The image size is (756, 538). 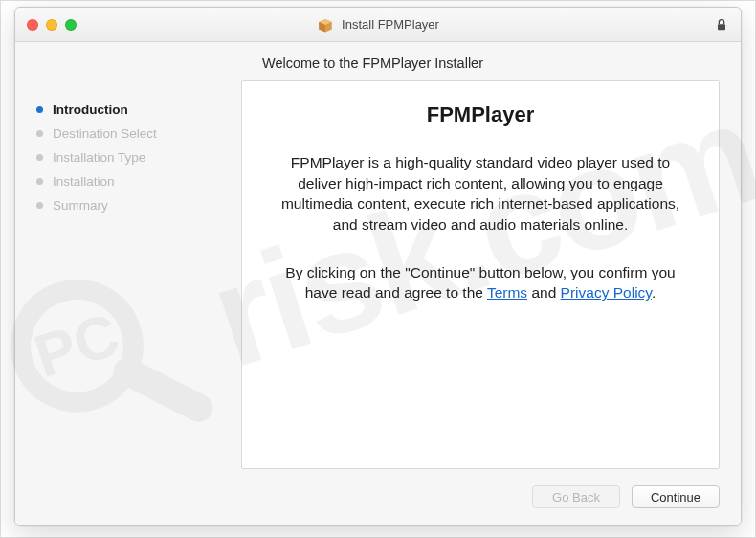 I want to click on sidebar-item-label: Installation Type, so click(x=100, y=157).